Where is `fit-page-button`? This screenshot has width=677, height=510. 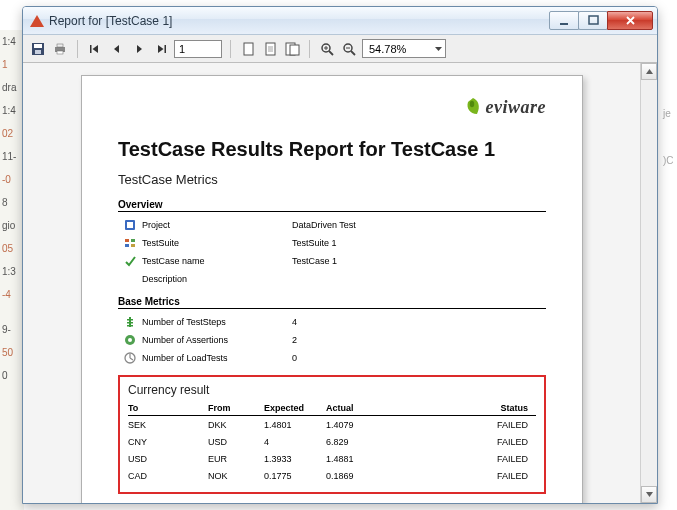
fit-page-button is located at coordinates (270, 49).